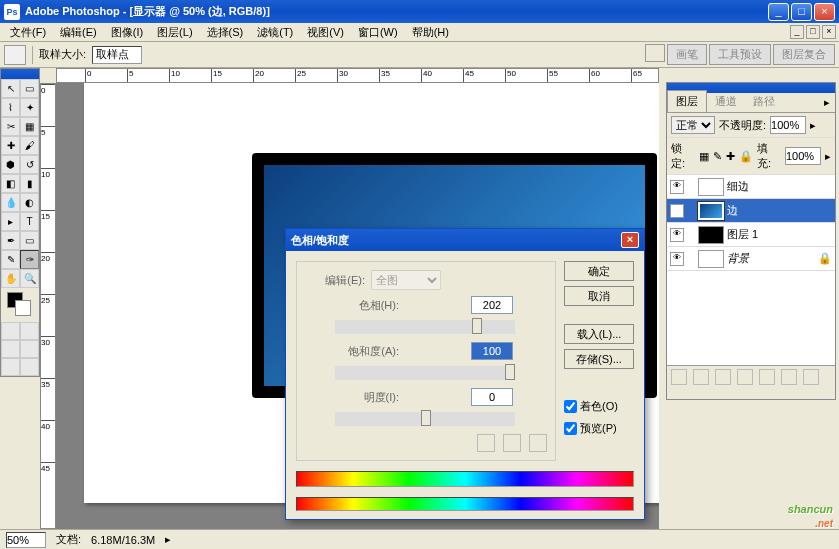  What do you see at coordinates (718, 156) in the screenshot?
I see `lock-paint-icon: ✎` at bounding box center [718, 156].